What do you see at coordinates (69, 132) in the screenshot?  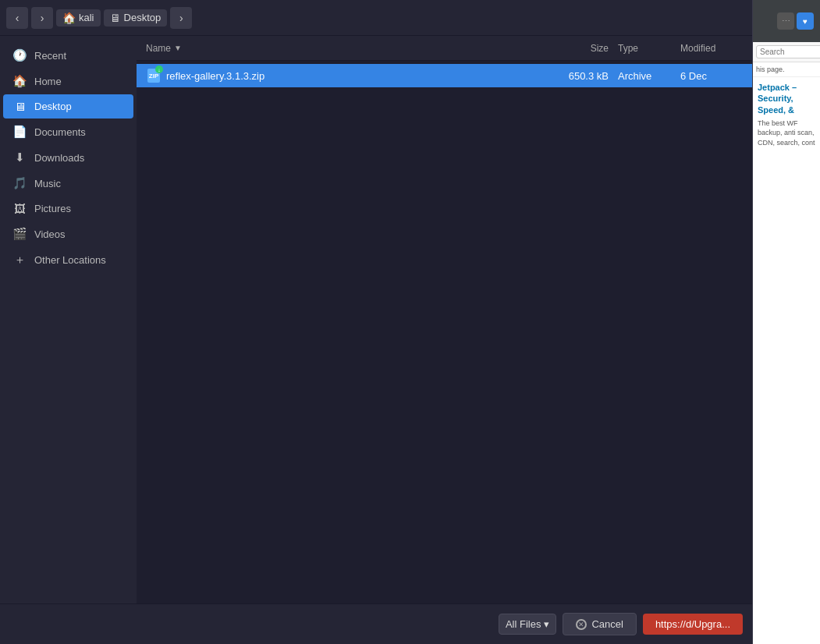 I see `sidebar-item-documents: 📄 Documents` at bounding box center [69, 132].